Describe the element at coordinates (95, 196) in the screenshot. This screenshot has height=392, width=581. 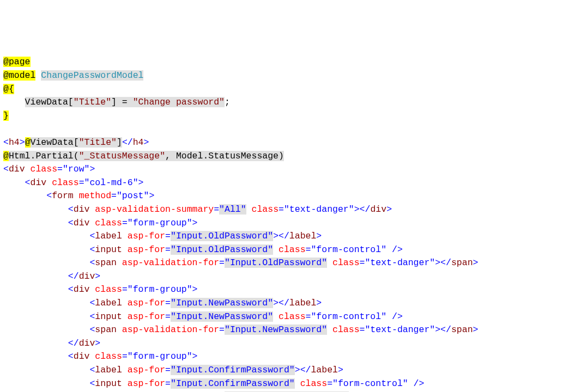
I see `method-attr: method` at that location.